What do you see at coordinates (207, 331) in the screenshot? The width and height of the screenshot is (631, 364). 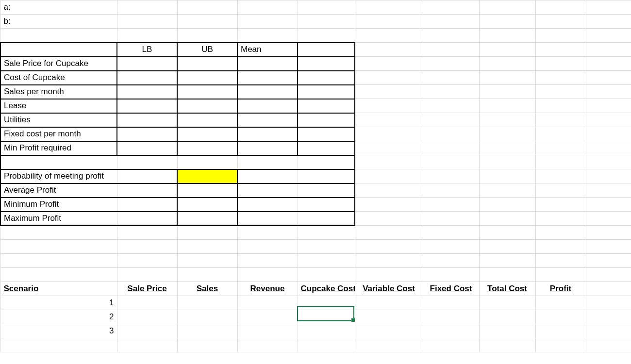 I see `cell-C24` at bounding box center [207, 331].